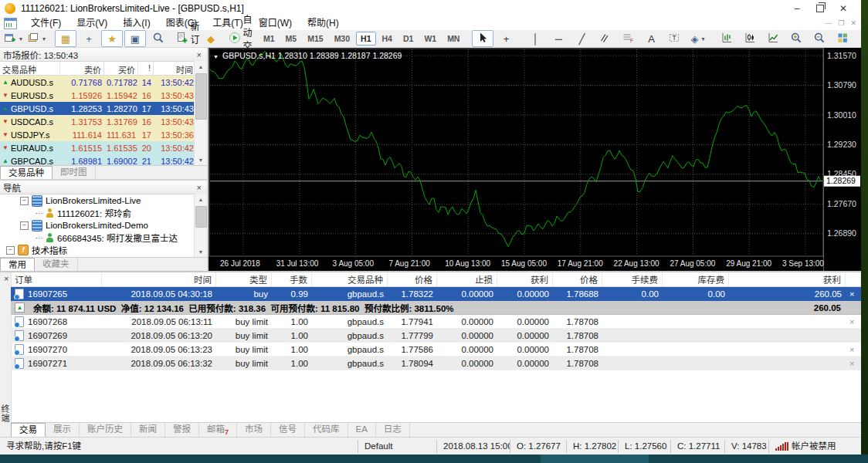 This screenshot has height=463, width=868. I want to click on navigator-item: −LionBrokersLimited-Demo, so click(103, 225).